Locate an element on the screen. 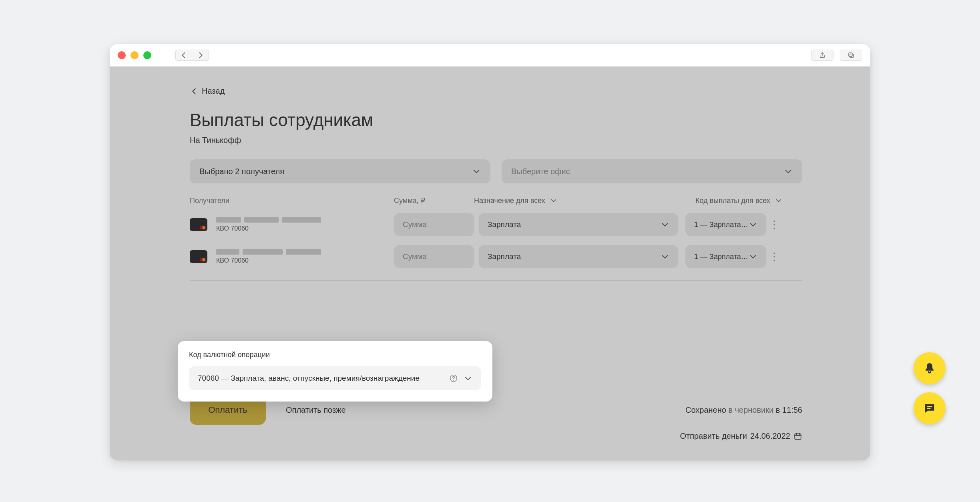 The height and width of the screenshot is (502, 980). chevron-left-icon is located at coordinates (194, 91).